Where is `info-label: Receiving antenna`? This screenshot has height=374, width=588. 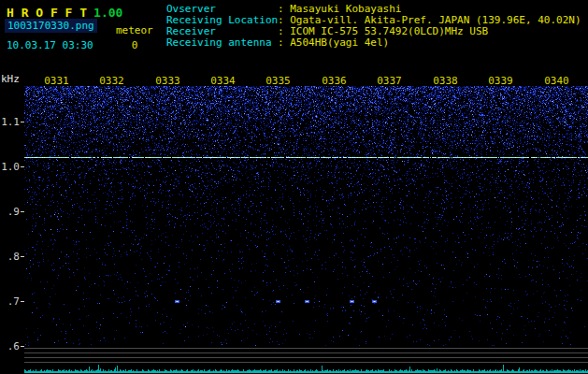 info-label: Receiving antenna is located at coordinates (222, 43).